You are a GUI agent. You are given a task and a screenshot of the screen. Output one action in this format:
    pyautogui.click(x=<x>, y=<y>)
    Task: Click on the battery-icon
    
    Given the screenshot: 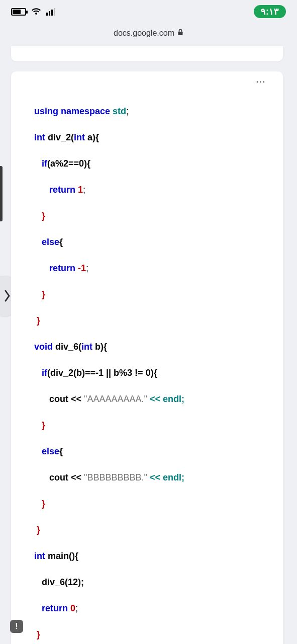 What is the action you would take?
    pyautogui.click(x=19, y=12)
    